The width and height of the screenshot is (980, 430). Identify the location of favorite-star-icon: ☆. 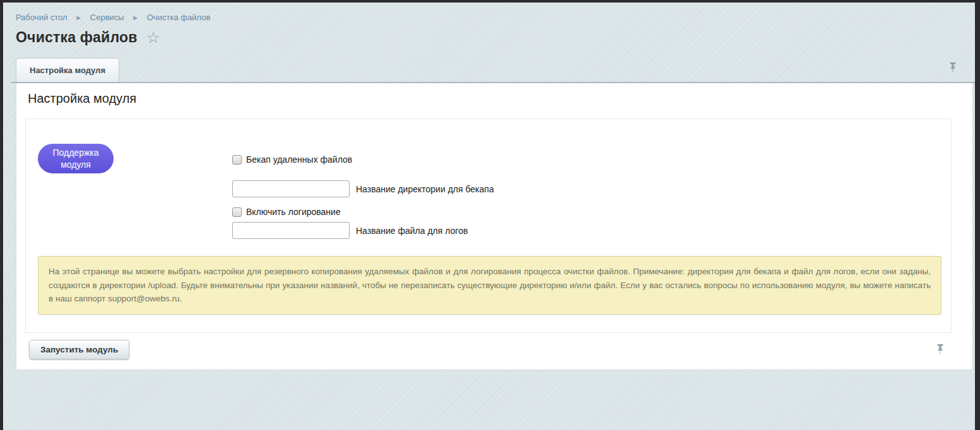
(153, 38).